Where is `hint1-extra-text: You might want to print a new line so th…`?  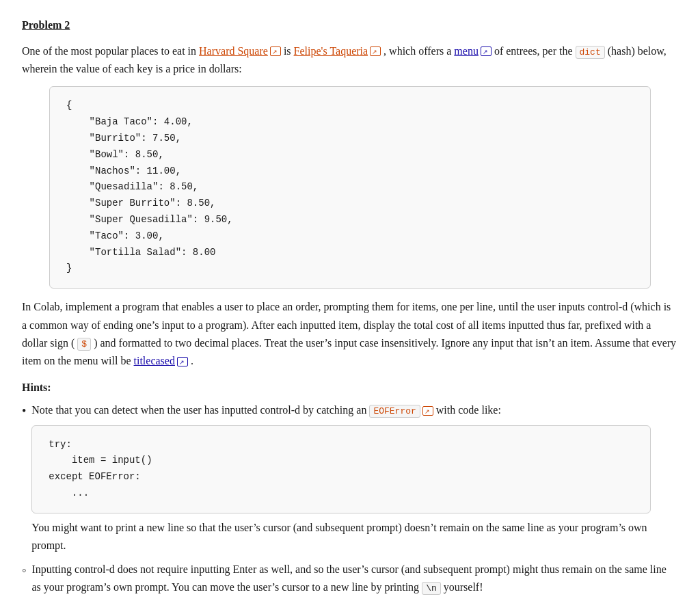 hint1-extra-text: You might want to print a new line so th… is located at coordinates (339, 536).